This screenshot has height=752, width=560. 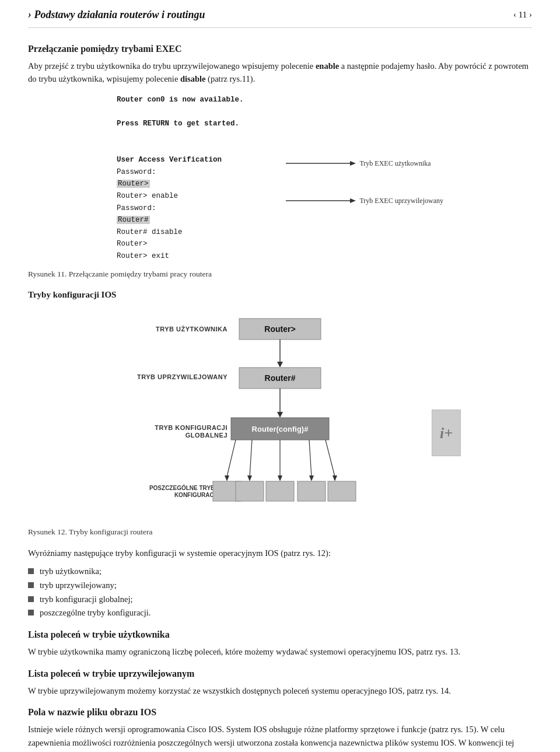 What do you see at coordinates (280, 737) in the screenshot?
I see `section-ios-body: Istnieje wiele różnych wersji oprogramow…` at bounding box center [280, 737].